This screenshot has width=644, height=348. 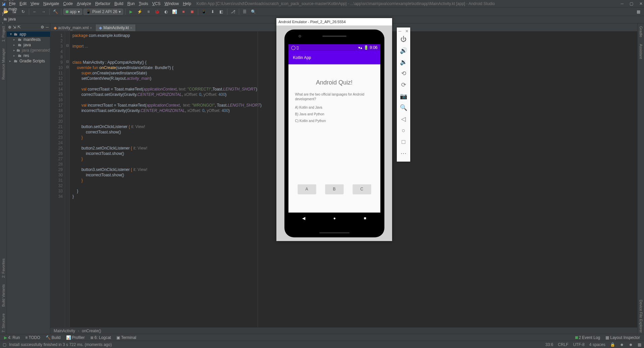 What do you see at coordinates (334, 134) in the screenshot?
I see `phone-screen: ◯ ▯ ▾▴ 🔋 9:06 Kotlin App Android Quiz! W…` at bounding box center [334, 134].